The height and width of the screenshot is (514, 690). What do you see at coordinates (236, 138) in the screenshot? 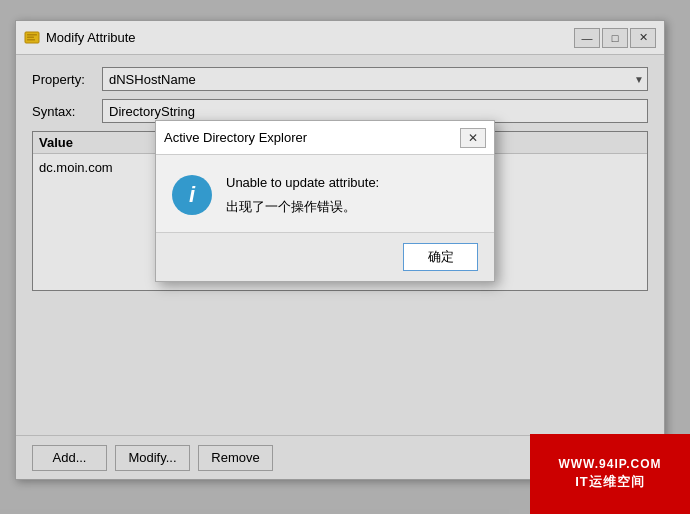
I see `error-dialog-title: Active Directory Explorer` at bounding box center [236, 138].